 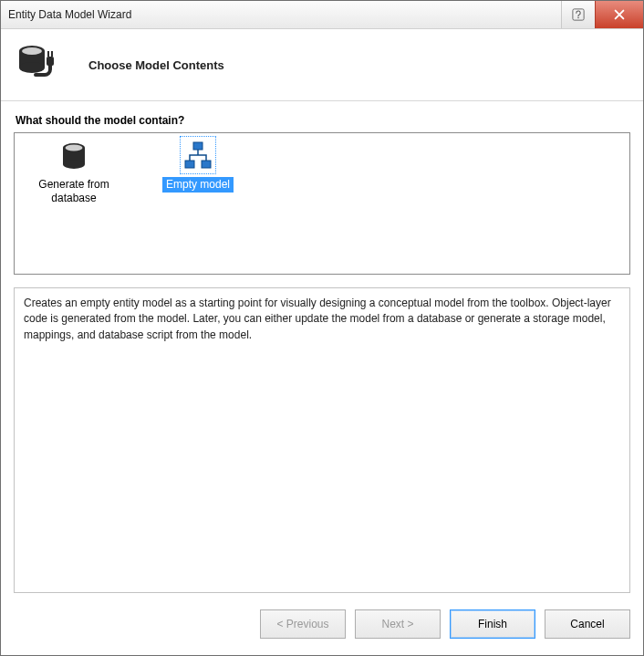 I want to click on cancel-button: Cancel, so click(x=587, y=624).